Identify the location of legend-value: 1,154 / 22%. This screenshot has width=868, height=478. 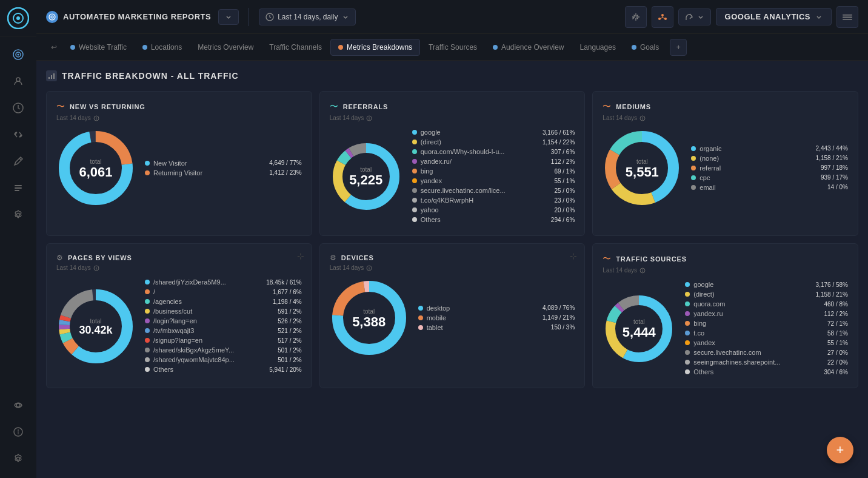
(559, 142).